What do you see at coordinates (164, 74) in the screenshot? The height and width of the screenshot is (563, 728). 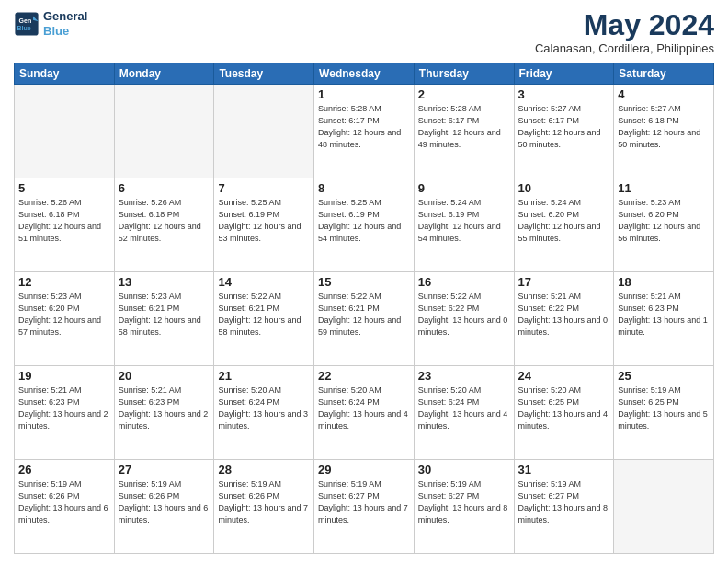 I see `col-header-monday: Monday` at bounding box center [164, 74].